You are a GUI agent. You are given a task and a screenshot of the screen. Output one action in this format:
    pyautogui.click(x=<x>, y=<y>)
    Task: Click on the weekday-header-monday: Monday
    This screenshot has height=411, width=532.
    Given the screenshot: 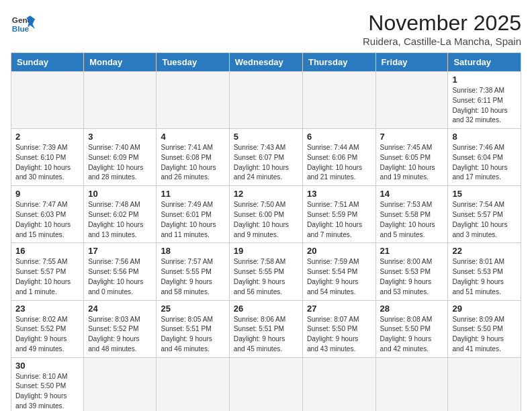 What is the action you would take?
    pyautogui.click(x=120, y=62)
    